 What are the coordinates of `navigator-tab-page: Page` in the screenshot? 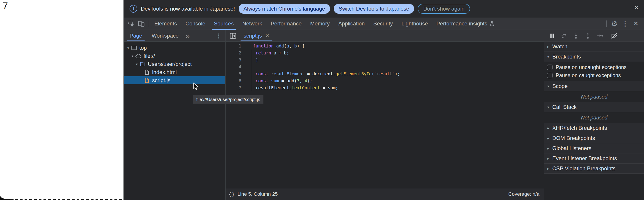 It's located at (136, 36).